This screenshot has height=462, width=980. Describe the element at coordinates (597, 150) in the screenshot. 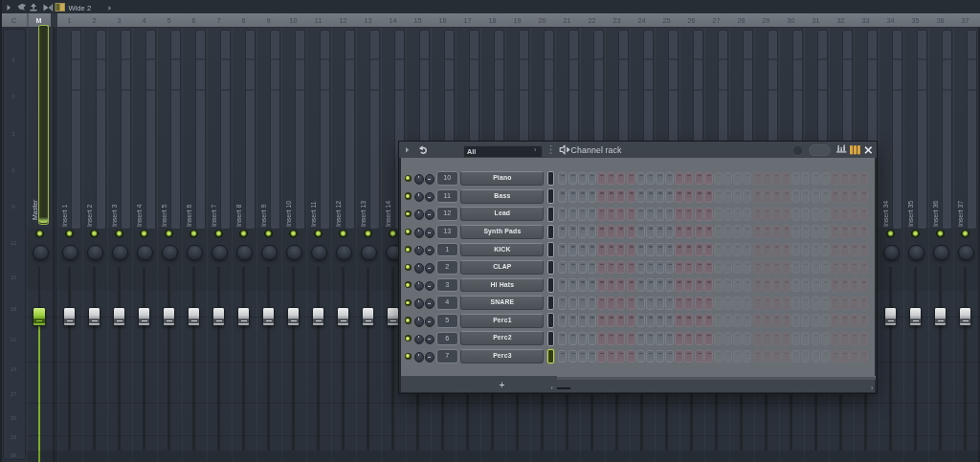

I see `svg-text: Channel rack` at that location.